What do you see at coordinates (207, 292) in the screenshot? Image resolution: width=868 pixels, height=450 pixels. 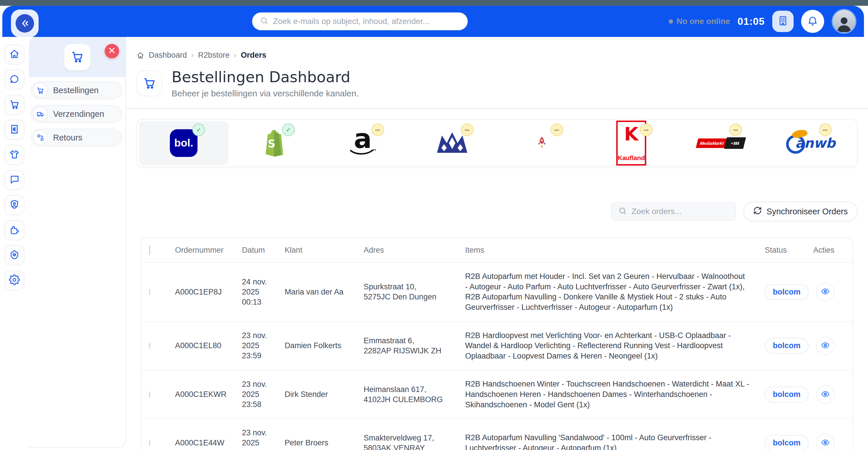 I see `order-number: A000C1EP8J` at bounding box center [207, 292].